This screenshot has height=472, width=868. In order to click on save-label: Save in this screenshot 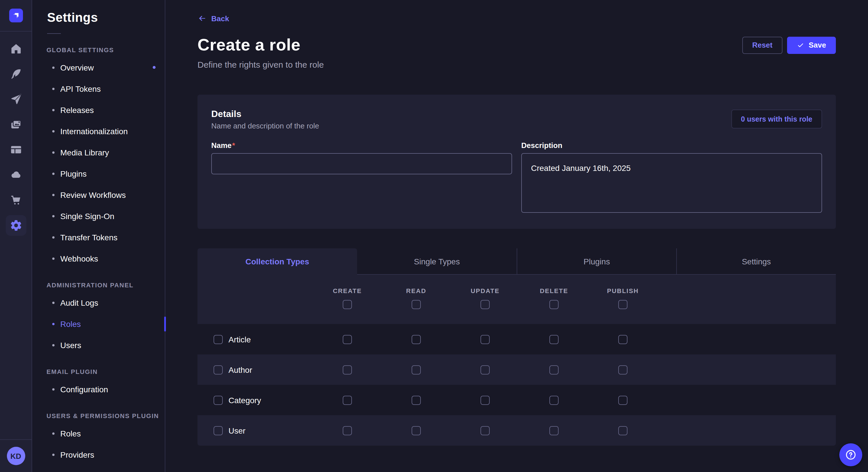, I will do `click(817, 45)`.